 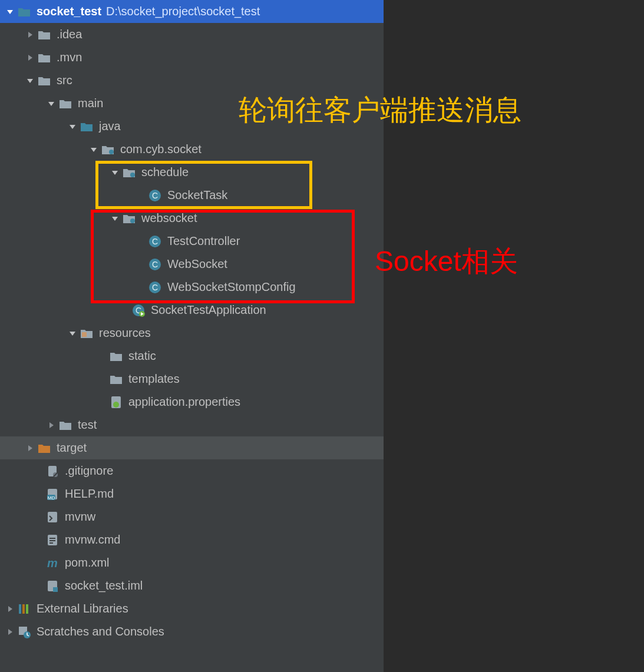 I want to click on shell-file-icon, so click(x=52, y=517).